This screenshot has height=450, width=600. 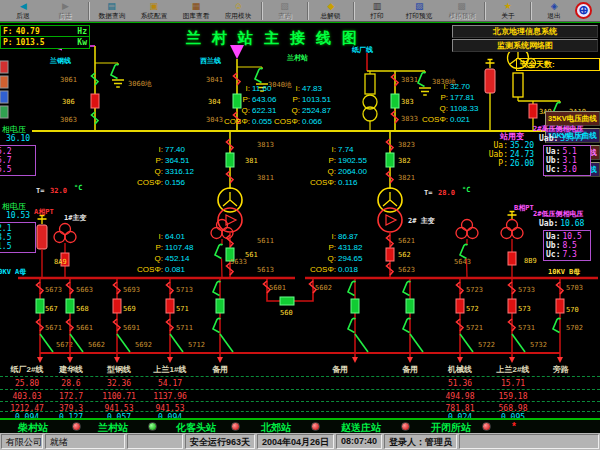 What do you see at coordinates (554, 10) in the screenshot?
I see `exit-button: ◈退出` at bounding box center [554, 10].